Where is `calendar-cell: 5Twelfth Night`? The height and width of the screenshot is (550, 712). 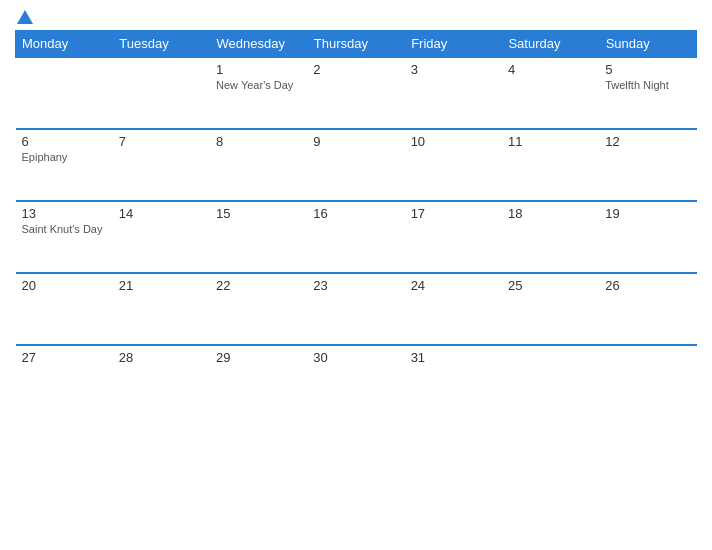
calendar-cell: 5Twelfth Night is located at coordinates (648, 93).